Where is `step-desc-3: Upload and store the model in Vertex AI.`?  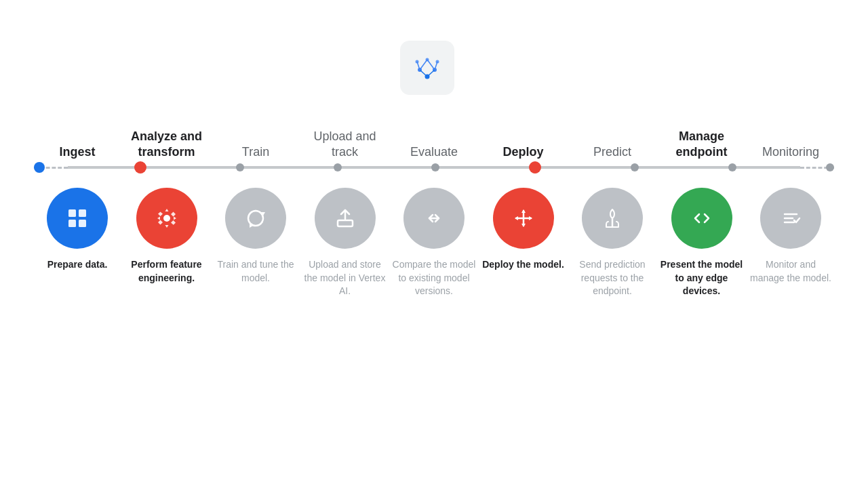 step-desc-3: Upload and store the model in Vertex AI. is located at coordinates (345, 278).